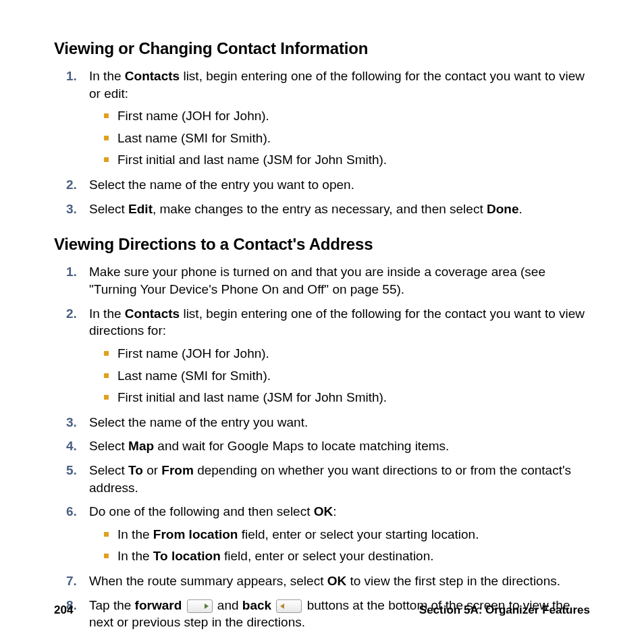 This screenshot has height=644, width=644. Describe the element at coordinates (328, 479) in the screenshot. I see `list-item: 5. Select To or From depending on whethe…` at that location.